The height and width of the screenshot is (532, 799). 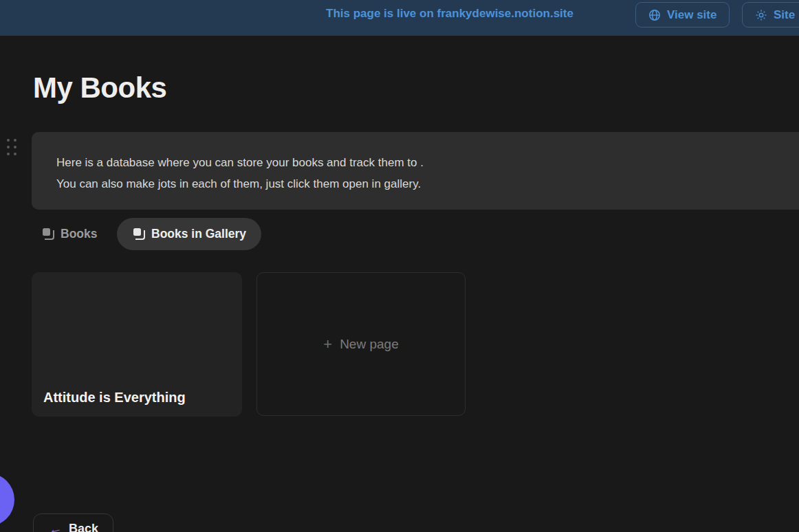 What do you see at coordinates (55, 527) in the screenshot?
I see `back-arrow-icon: ←` at bounding box center [55, 527].